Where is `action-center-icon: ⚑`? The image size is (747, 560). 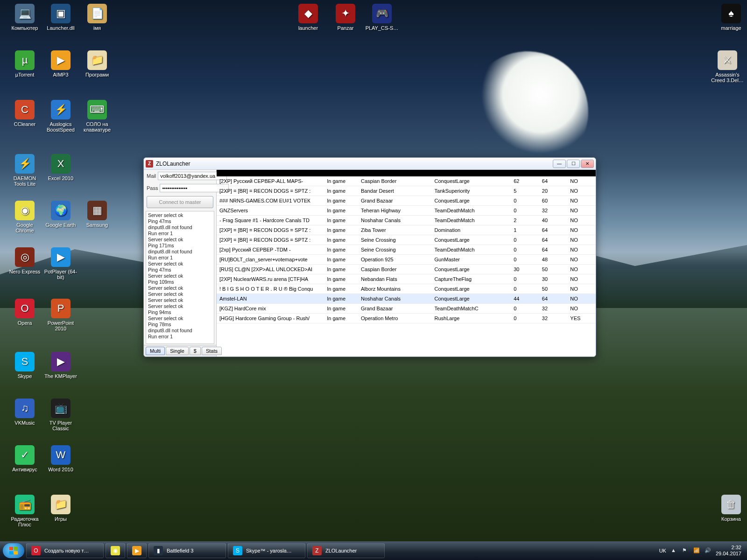
action-center-icon: ⚑ is located at coordinates (685, 551).